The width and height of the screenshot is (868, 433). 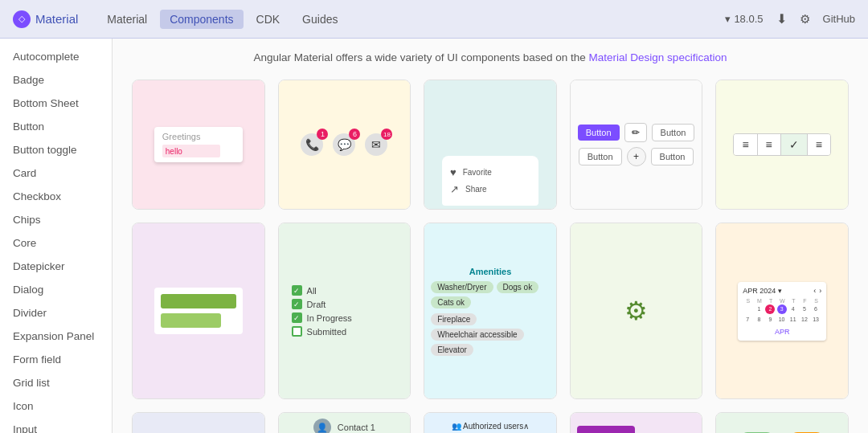 What do you see at coordinates (790, 19) in the screenshot?
I see `nav-right: ▾ 18.0.5 ⬇ ⚙ GitHub` at bounding box center [790, 19].